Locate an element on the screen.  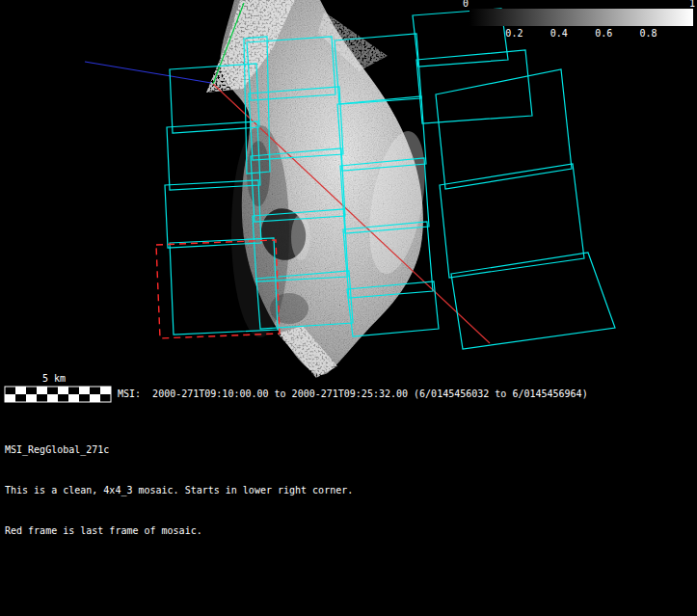
colorbar: 0 1 0.2 0.4 0.6 0.8 is located at coordinates (581, 17).